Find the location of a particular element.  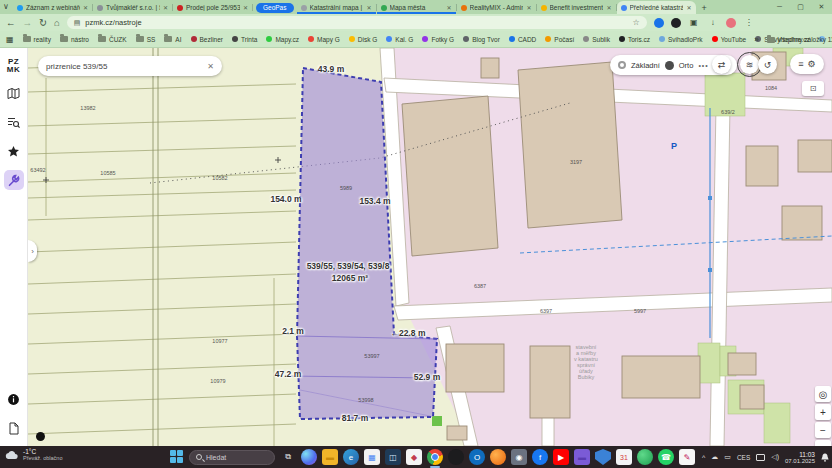

document-icon is located at coordinates (14, 428).